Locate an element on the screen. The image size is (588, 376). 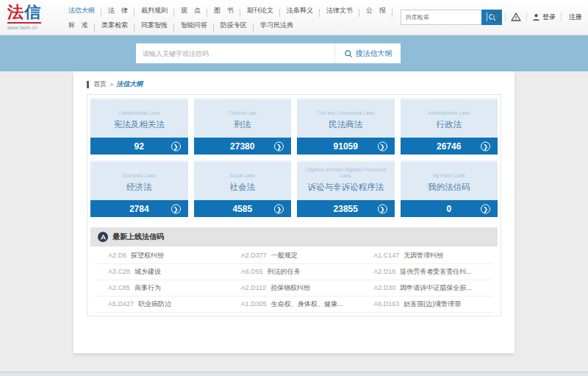
card-count: 27380 is located at coordinates (243, 146).